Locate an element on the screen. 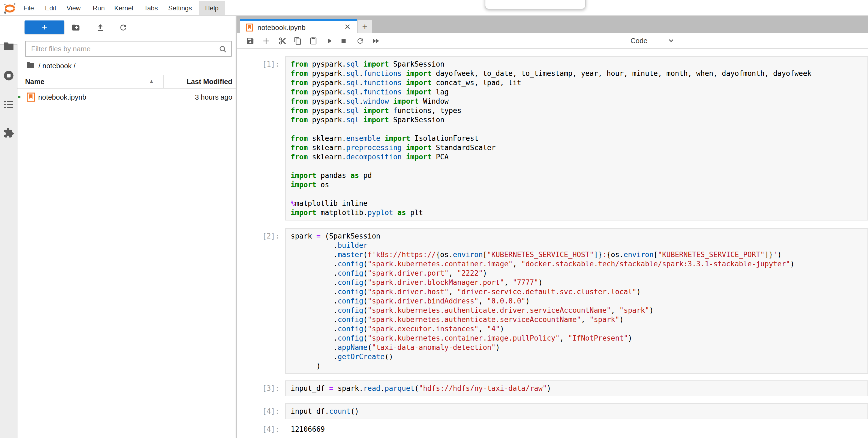 This screenshot has height=438, width=868. menu-item-view: View is located at coordinates (73, 8).